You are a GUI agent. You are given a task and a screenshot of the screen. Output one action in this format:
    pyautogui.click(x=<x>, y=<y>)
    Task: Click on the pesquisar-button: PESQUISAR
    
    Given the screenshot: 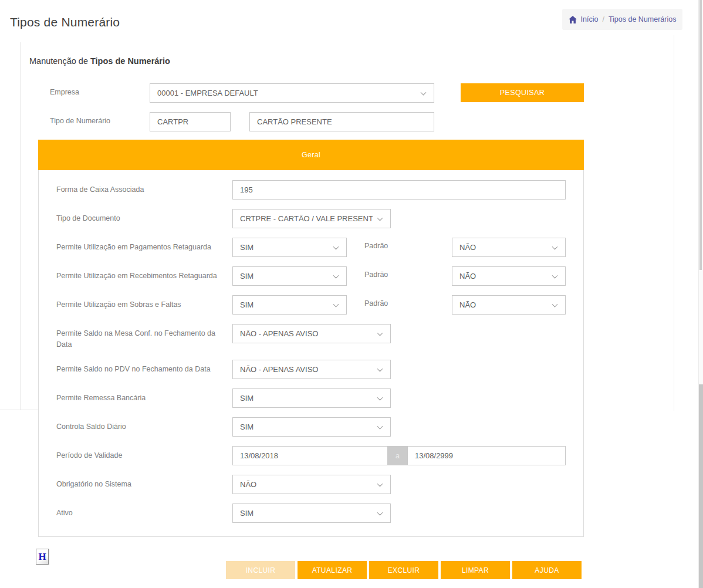 What is the action you would take?
    pyautogui.click(x=522, y=93)
    